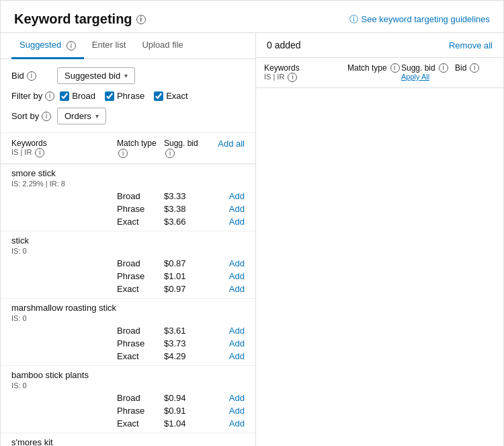 The image size is (504, 446). I want to click on tab-enter-list: Enter list, so click(109, 46).